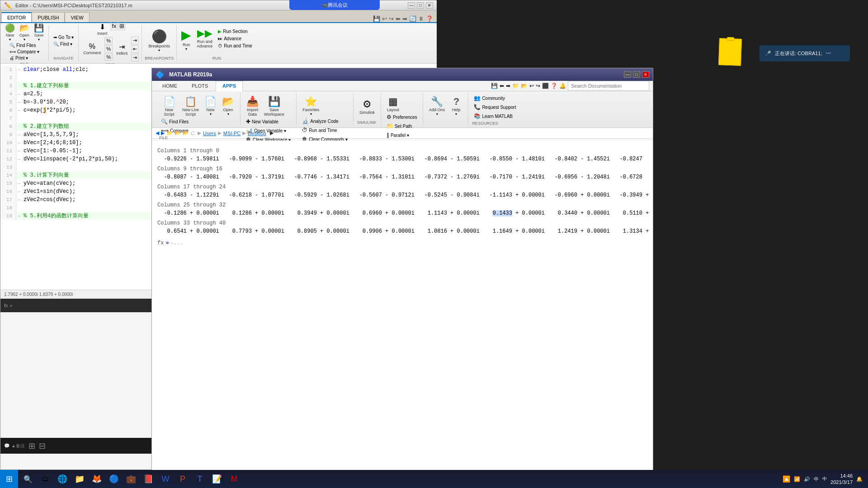  Describe the element at coordinates (80, 479) in the screenshot. I see `taskbar-explorer: 📁` at that location.